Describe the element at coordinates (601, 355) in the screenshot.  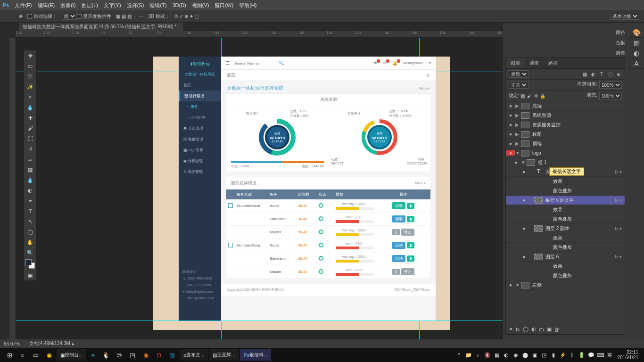
I see `tray-kb: ⌨` at that location.